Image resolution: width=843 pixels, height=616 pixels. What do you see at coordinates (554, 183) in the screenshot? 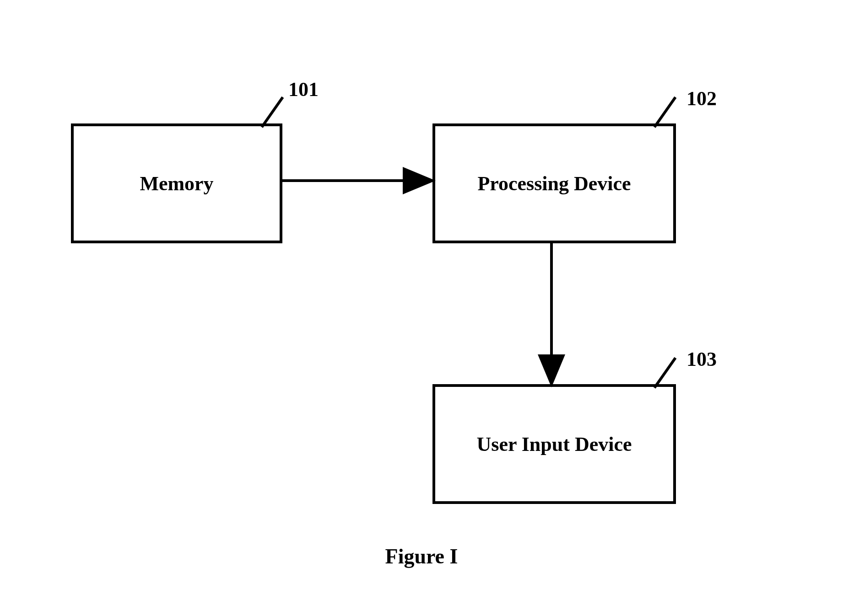
I see `block-processing: Processing Device` at bounding box center [554, 183].